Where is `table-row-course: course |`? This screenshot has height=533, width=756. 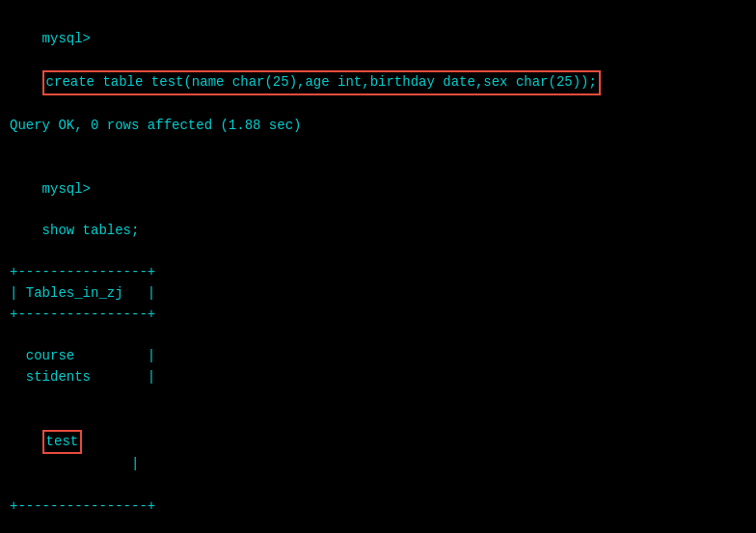 table-row-course: course | is located at coordinates (378, 357).